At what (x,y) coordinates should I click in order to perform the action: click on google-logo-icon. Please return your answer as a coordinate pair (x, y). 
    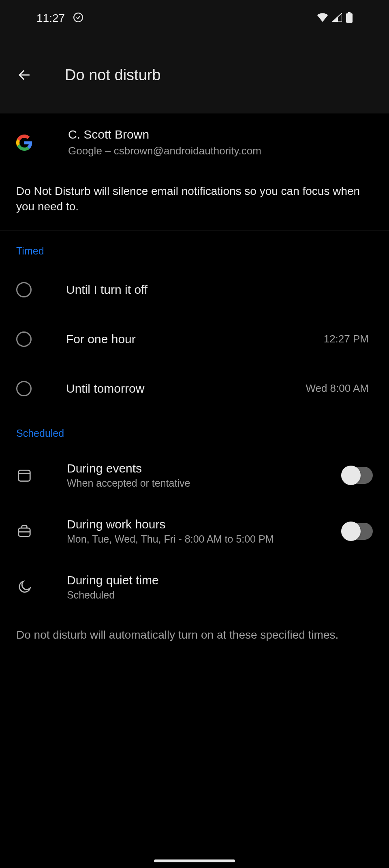
    Looking at the image, I should click on (24, 143).